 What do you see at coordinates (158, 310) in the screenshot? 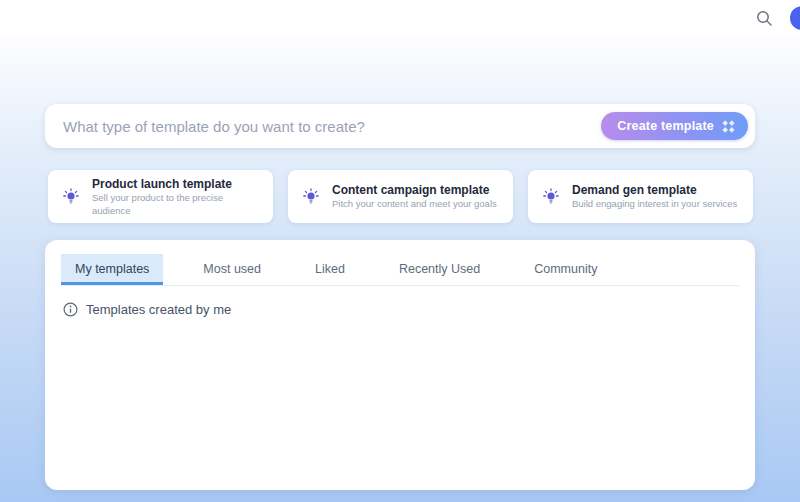
I see `empty-state-text: Templates created by me` at bounding box center [158, 310].